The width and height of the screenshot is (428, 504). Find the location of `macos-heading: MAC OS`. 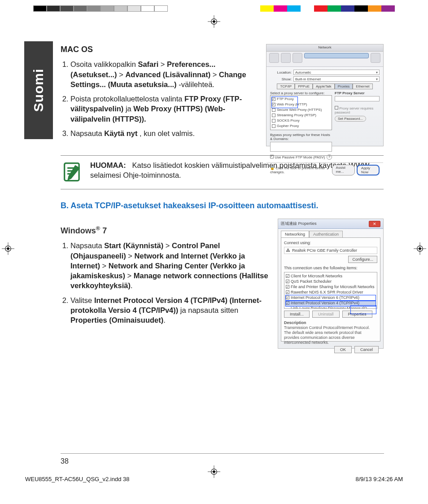

macos-heading: MAC OS is located at coordinates (159, 49).